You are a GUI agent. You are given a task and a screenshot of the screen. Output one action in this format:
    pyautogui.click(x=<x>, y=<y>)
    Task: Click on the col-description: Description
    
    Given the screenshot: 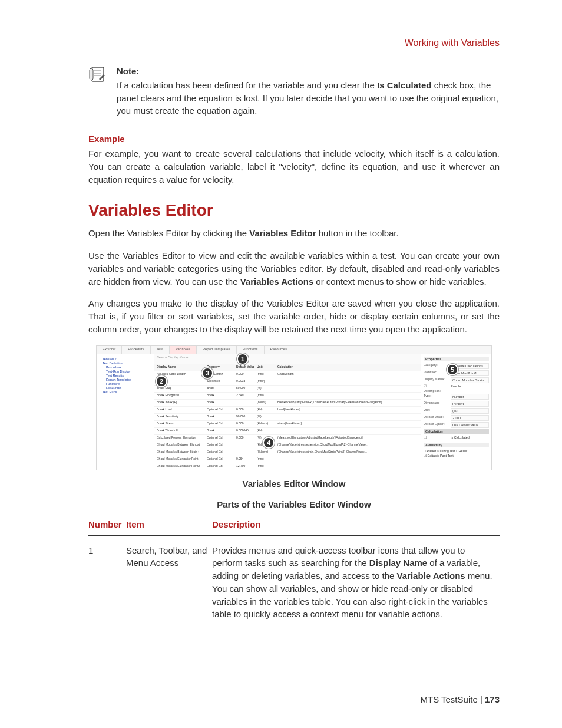 What is the action you would take?
    pyautogui.click(x=356, y=524)
    